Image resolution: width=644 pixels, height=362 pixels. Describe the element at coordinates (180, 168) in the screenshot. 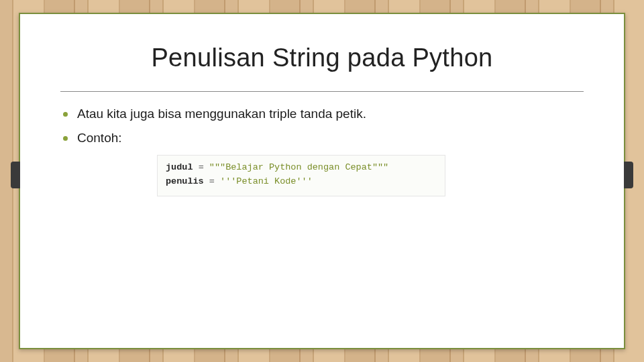

I see `code-var: judul` at that location.